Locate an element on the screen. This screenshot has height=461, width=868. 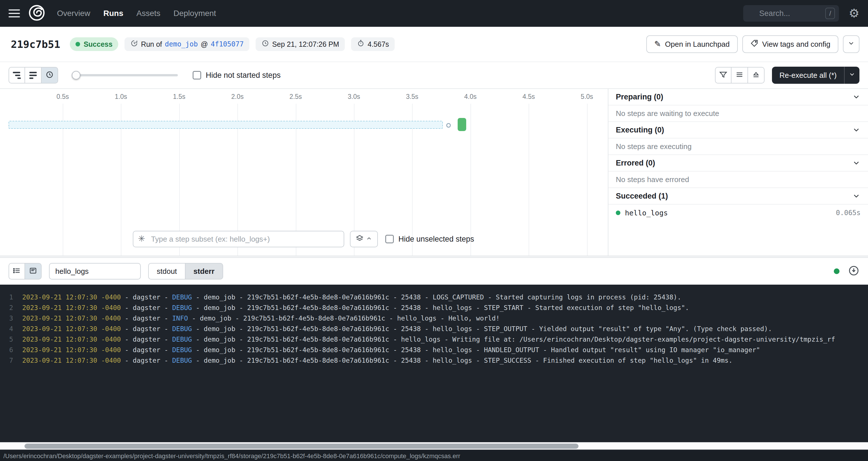
step-section-header: Errored (0) is located at coordinates (738, 163).